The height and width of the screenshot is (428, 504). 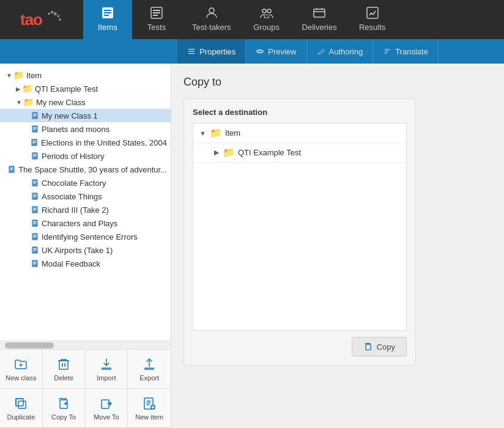 I want to click on dest-label-qti: QTI Example Test, so click(x=269, y=153).